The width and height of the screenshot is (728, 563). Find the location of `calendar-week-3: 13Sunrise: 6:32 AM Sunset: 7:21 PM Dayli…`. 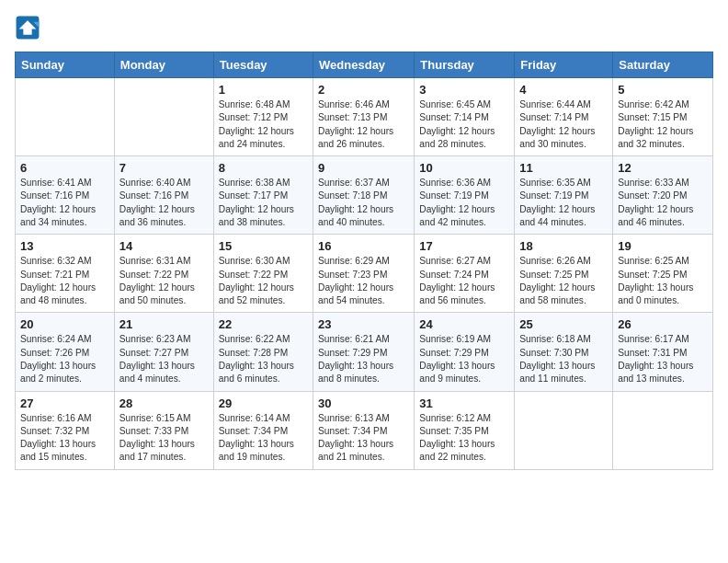

calendar-week-3: 13Sunrise: 6:32 AM Sunset: 7:21 PM Dayli… is located at coordinates (364, 274).